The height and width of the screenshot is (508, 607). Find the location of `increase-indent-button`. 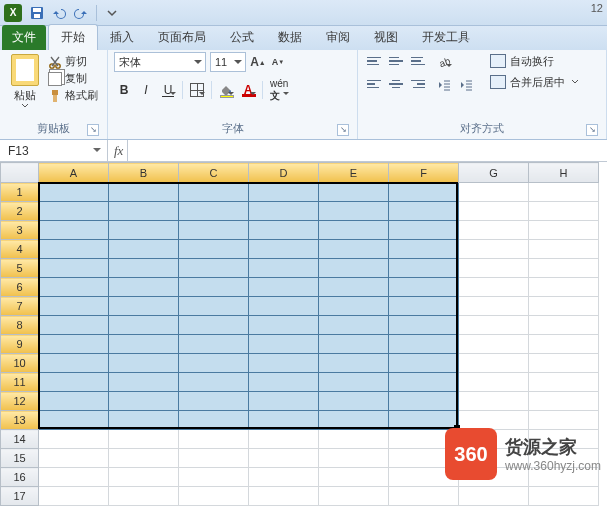

increase-indent-button is located at coordinates (466, 85).